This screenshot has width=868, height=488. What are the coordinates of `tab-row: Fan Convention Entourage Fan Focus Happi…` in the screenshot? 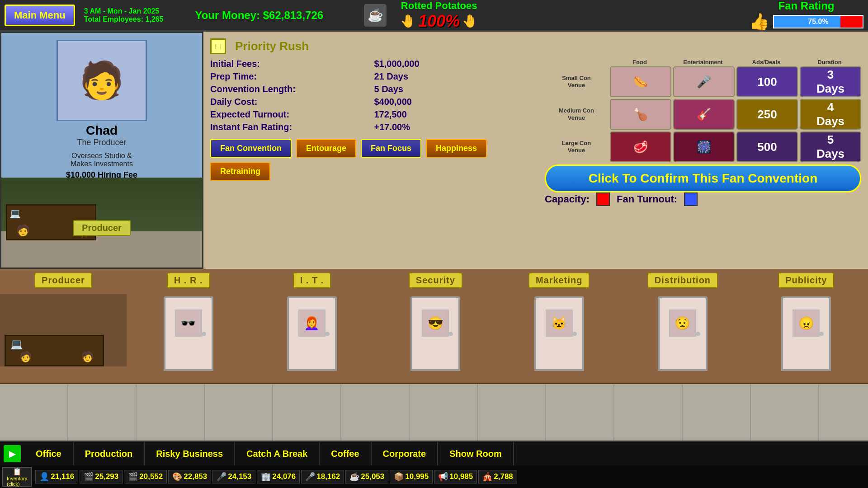 It's located at (374, 160).